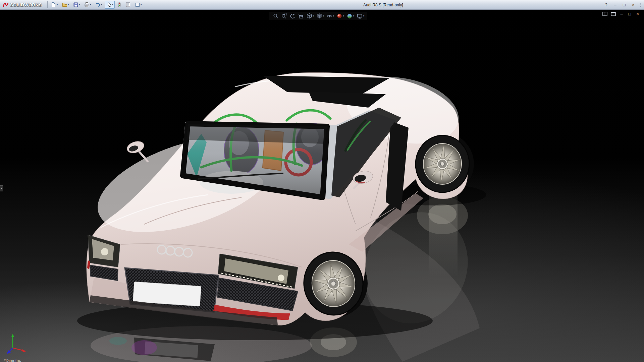 Image resolution: width=644 pixels, height=362 pixels. Describe the element at coordinates (319, 16) in the screenshot. I see `display-style-icon` at that location.